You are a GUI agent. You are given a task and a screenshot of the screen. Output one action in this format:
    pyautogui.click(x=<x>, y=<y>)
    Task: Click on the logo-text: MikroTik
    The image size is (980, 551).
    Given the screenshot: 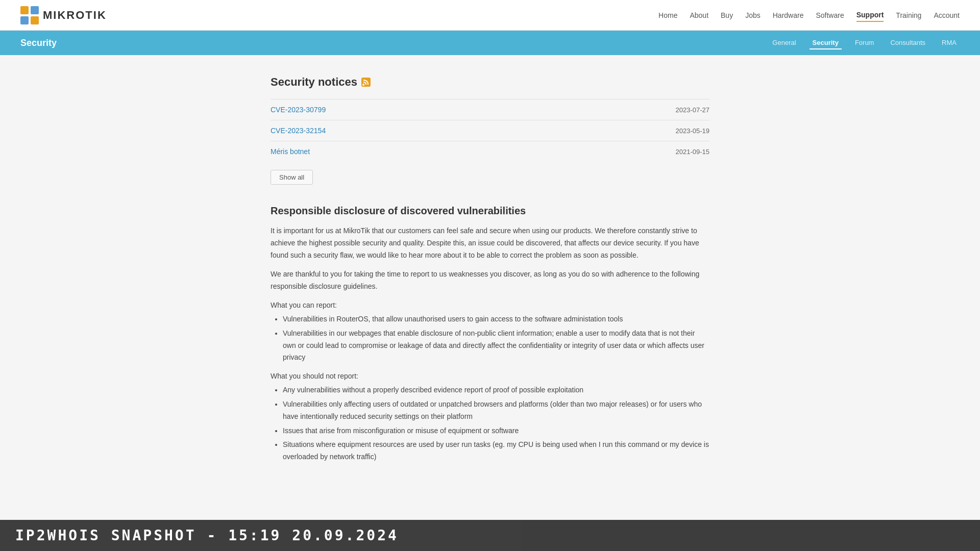 What is the action you would take?
    pyautogui.click(x=75, y=15)
    